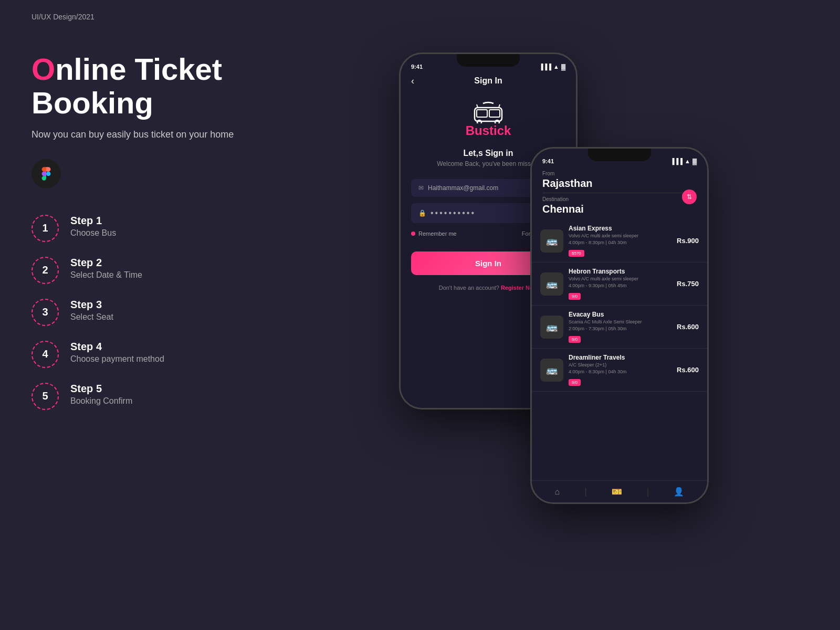 The height and width of the screenshot is (630, 840). What do you see at coordinates (620, 271) in the screenshot?
I see `bus-name-1: Hebron Transports` at bounding box center [620, 271].